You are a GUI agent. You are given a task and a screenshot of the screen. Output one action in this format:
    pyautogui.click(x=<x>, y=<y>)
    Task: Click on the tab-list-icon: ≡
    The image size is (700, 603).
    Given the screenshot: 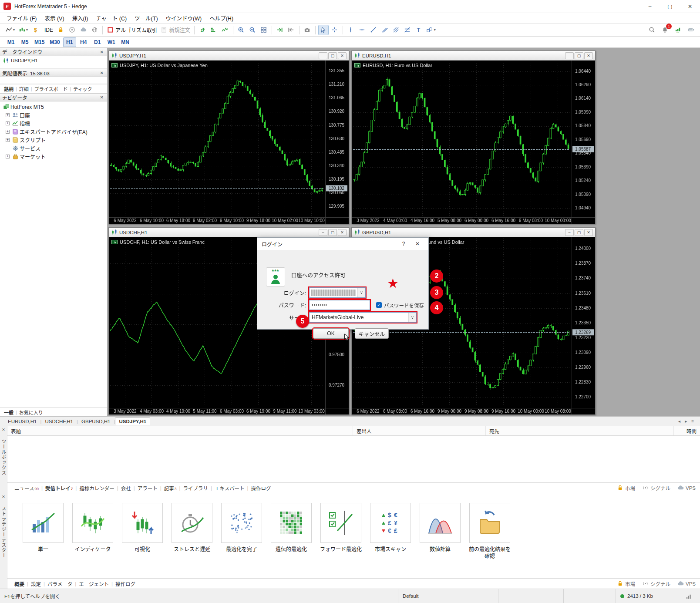 What is the action you would take?
    pyautogui.click(x=693, y=421)
    